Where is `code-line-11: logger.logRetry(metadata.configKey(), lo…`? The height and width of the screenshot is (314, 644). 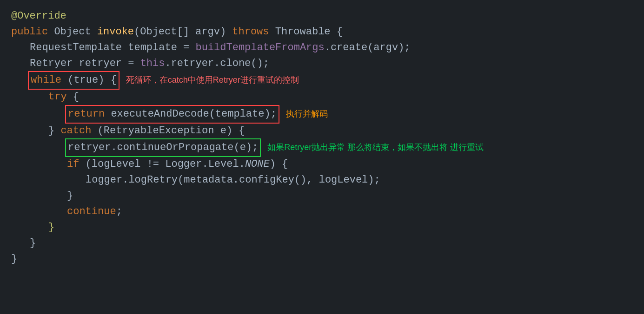
code-line-11: logger.logRetry(metadata.configKey(), lo… is located at coordinates (322, 180).